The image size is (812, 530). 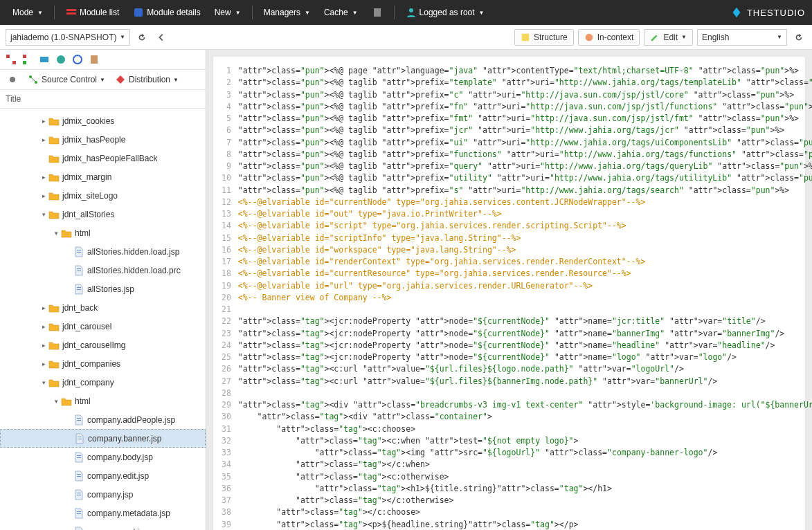 What do you see at coordinates (68, 37) in the screenshot?
I see `project-combo: jahiademo (1.0-SNAPSHOT) ▼` at bounding box center [68, 37].